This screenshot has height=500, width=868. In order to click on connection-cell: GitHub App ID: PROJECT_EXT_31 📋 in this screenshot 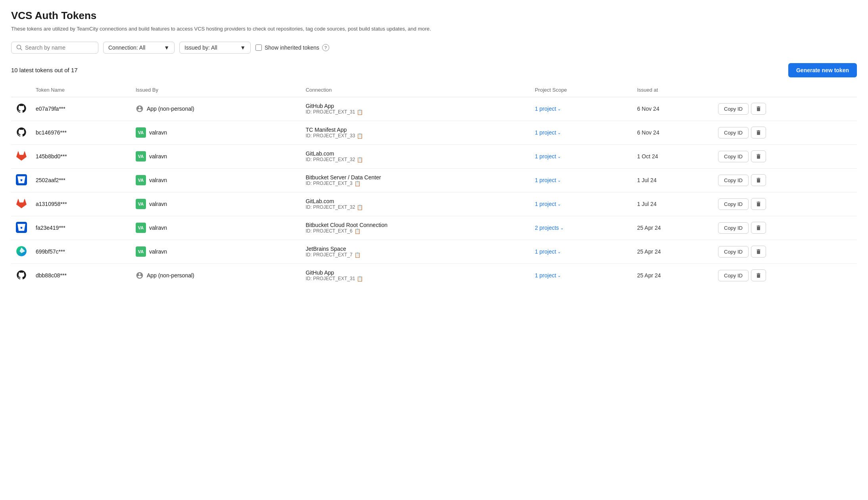, I will do `click(416, 275)`.